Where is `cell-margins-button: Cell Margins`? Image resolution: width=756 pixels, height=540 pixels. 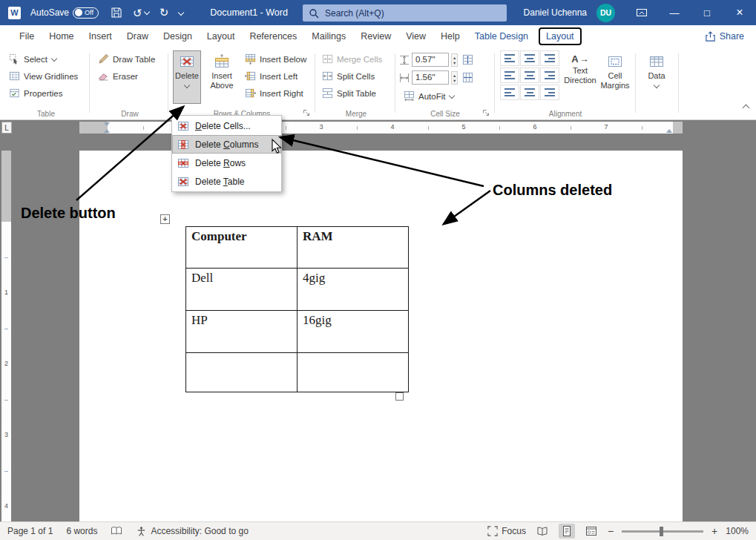 cell-margins-button: Cell Margins is located at coordinates (615, 77).